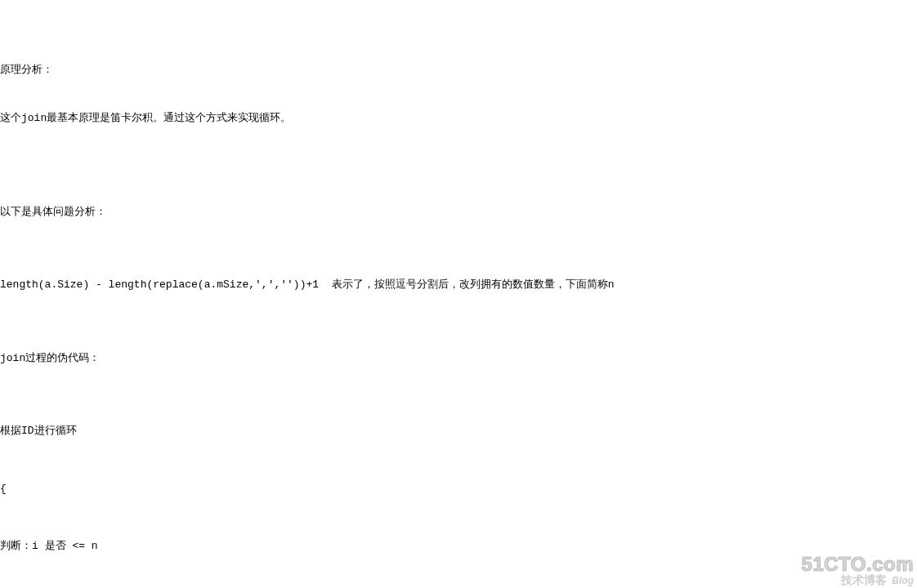  Describe the element at coordinates (458, 359) in the screenshot. I see `pseudocode-label: join过程的伪代码：` at that location.